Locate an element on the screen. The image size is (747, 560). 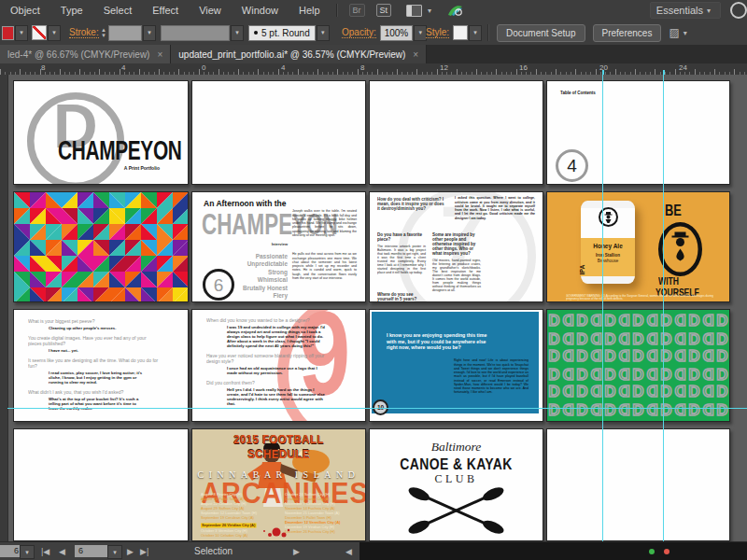
artboard-football-poster: 2015 FOOTBALL SCHEDULE CINNABAR ISLAND A… is located at coordinates (278, 485).